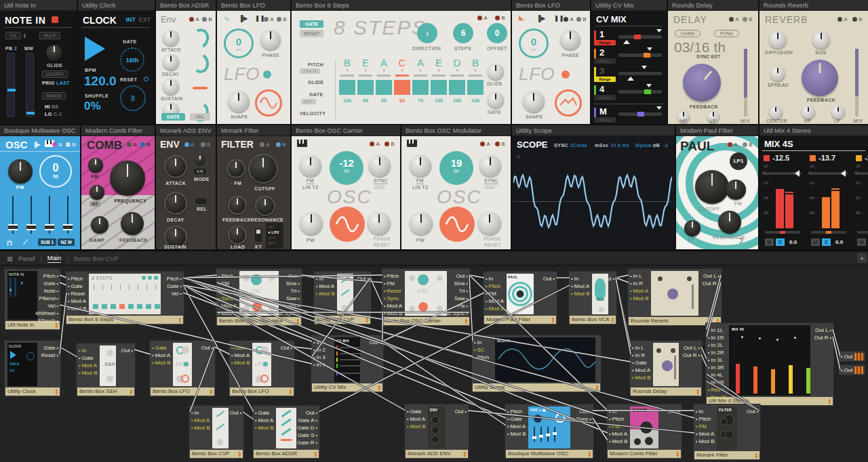 The image size is (868, 462). I want to click on multi-button: MULTI, so click(50, 35).